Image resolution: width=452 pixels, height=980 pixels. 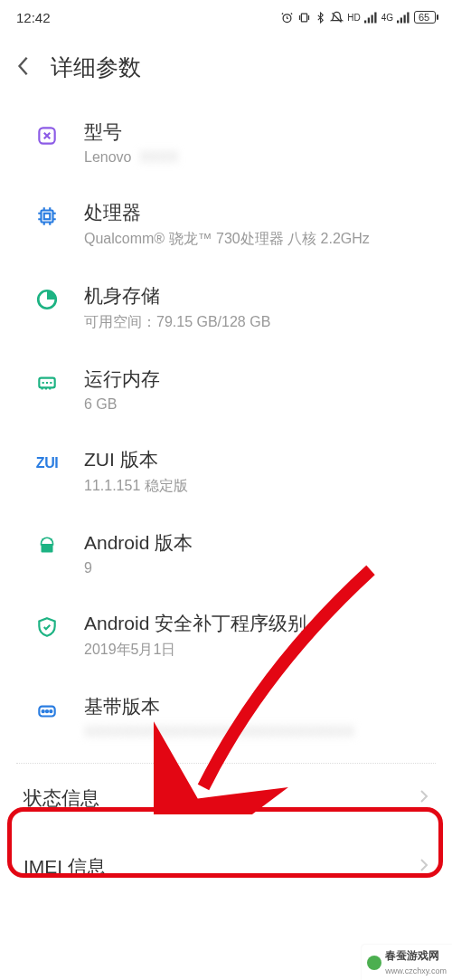 I want to click on item-ram: 运行内存 6 GB, so click(x=226, y=389).